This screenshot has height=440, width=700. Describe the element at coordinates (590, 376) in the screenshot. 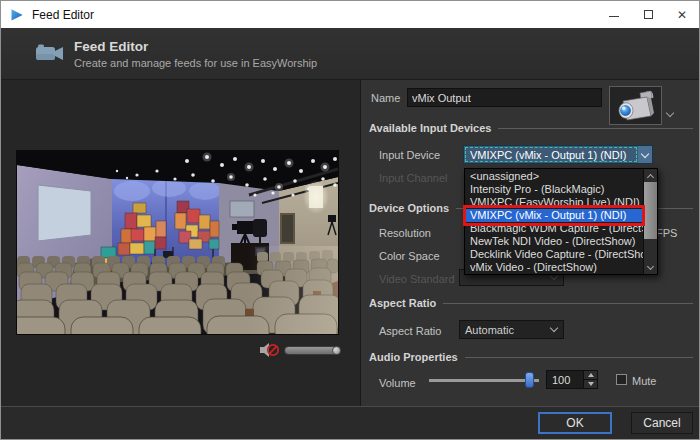

I see `volume-increment-button` at that location.